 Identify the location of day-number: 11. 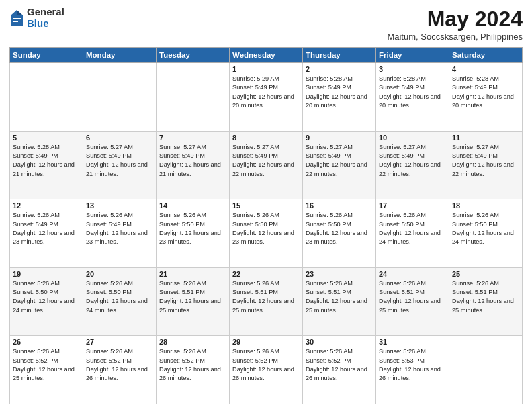
(486, 138).